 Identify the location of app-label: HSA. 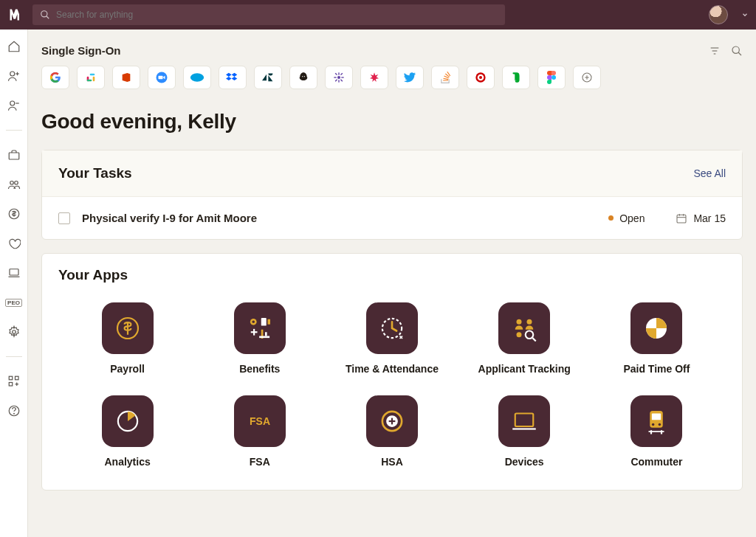
(392, 462).